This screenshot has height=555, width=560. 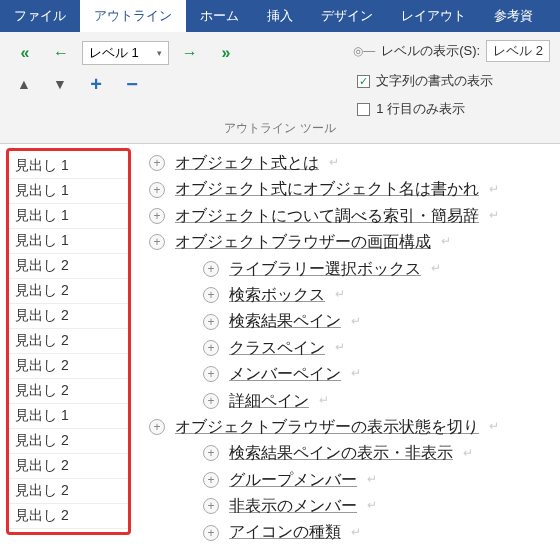 I want to click on tab-file: ファイル, so click(x=40, y=16).